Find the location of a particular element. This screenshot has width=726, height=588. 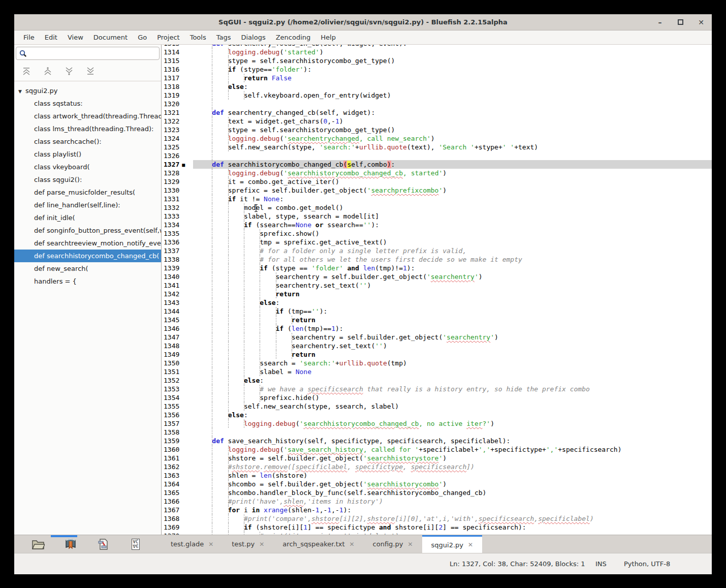

line-number: 1360 is located at coordinates (177, 449).